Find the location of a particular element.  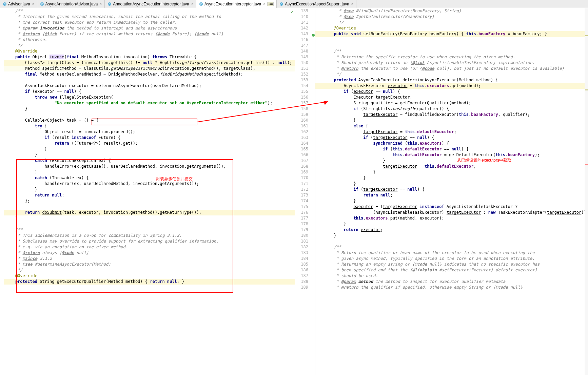

code-line: * Subclasses may override to provide sup… is located at coordinates (149, 241).